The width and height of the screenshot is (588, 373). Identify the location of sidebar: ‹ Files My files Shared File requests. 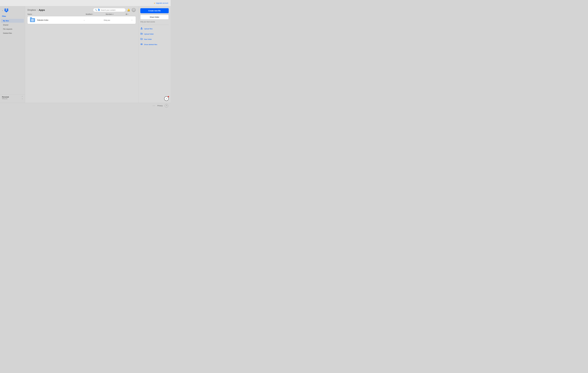
(12, 55).